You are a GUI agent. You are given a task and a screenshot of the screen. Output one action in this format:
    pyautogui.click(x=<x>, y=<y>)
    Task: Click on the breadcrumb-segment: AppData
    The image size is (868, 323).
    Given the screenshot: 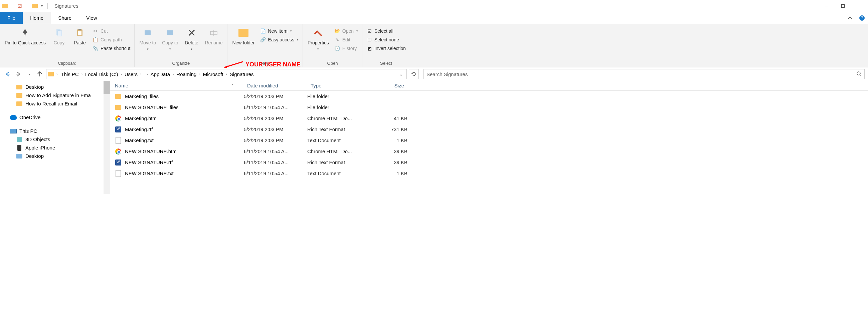 What is the action you would take?
    pyautogui.click(x=160, y=74)
    